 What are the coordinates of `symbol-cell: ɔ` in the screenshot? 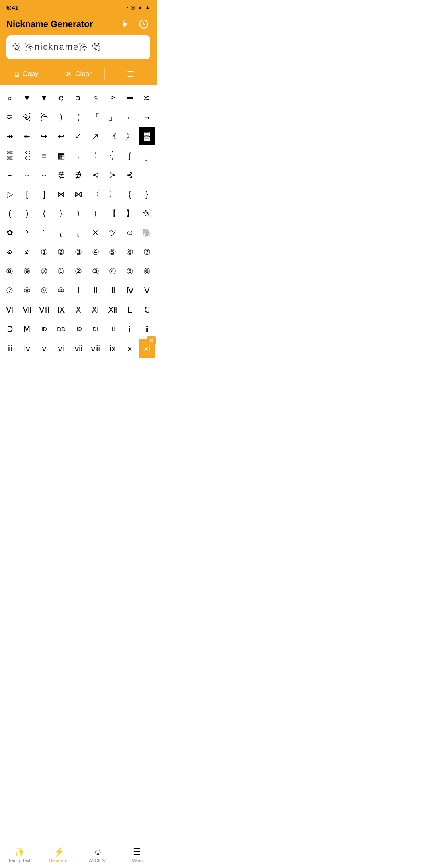 It's located at (79, 98).